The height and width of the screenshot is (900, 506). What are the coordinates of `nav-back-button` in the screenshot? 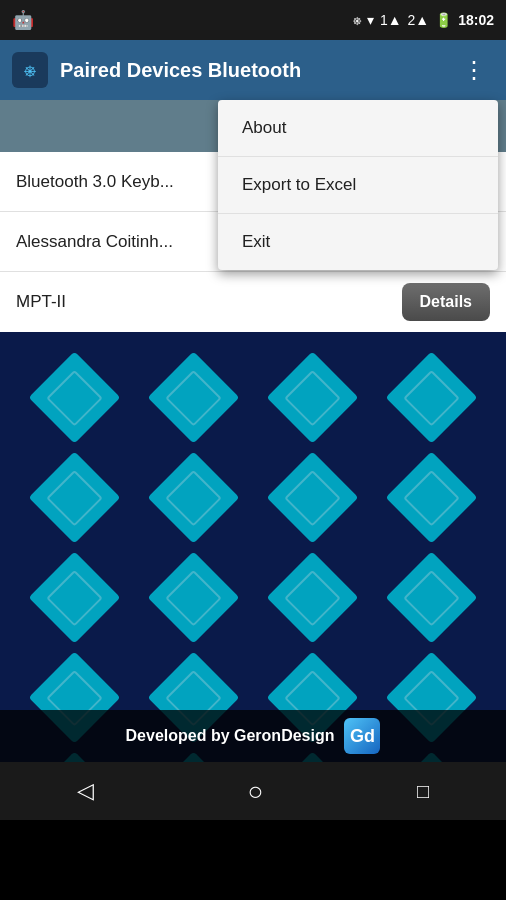 It's located at (86, 791).